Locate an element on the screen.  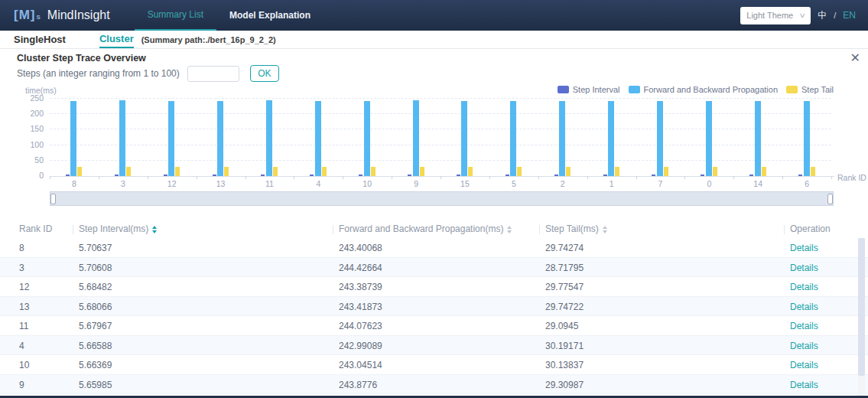
cell-step-tail-ms: 29.74722 is located at coordinates (564, 307).